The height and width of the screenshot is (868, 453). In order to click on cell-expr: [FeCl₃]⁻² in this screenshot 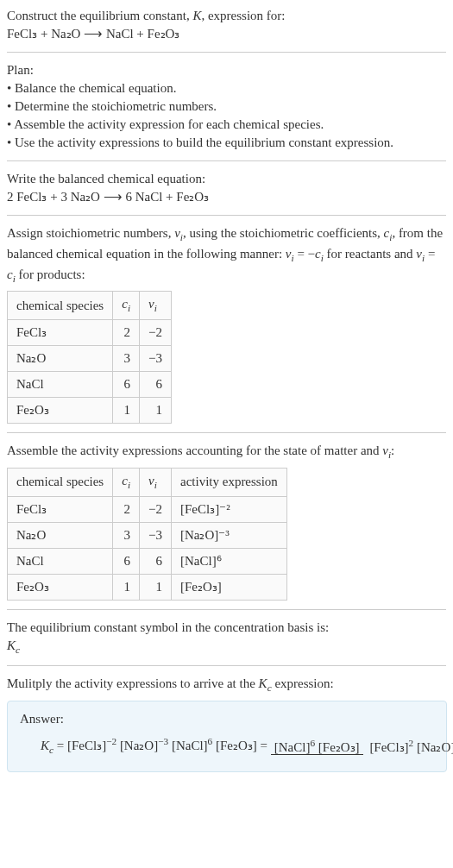, I will do `click(229, 509)`.